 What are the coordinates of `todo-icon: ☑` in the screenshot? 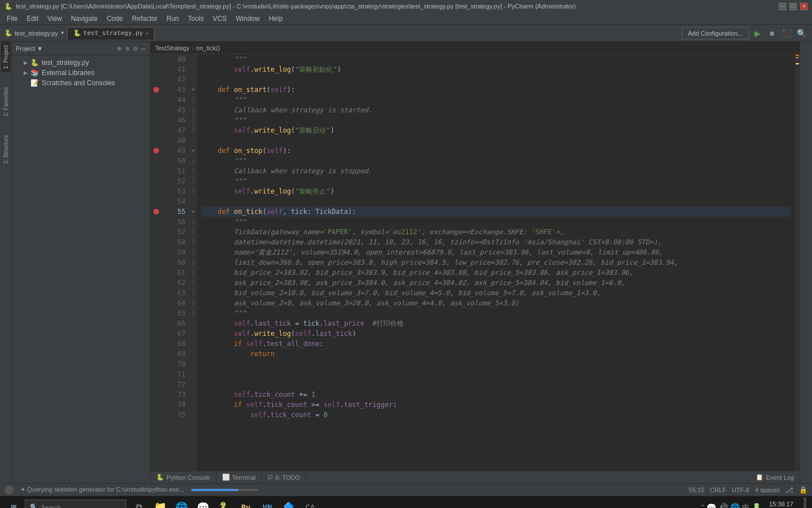 It's located at (270, 478).